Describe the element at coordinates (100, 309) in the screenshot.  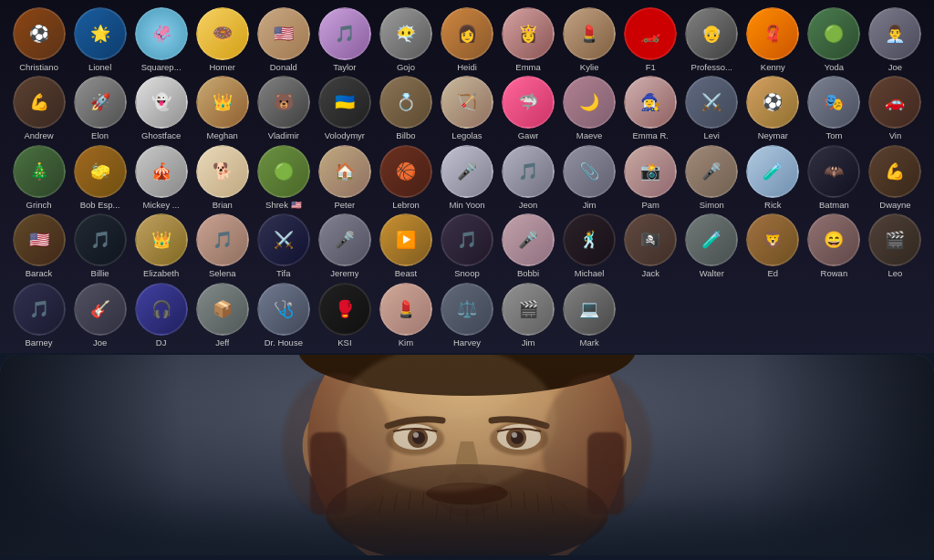
I see `avatar-circle-joe2: 🎸` at that location.